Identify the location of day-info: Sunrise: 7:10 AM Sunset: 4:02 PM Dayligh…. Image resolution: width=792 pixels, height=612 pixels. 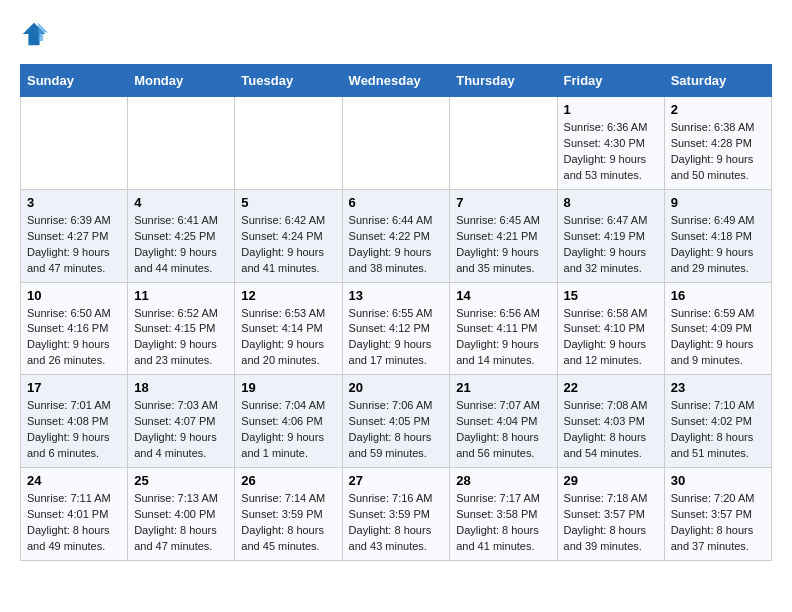
(718, 430).